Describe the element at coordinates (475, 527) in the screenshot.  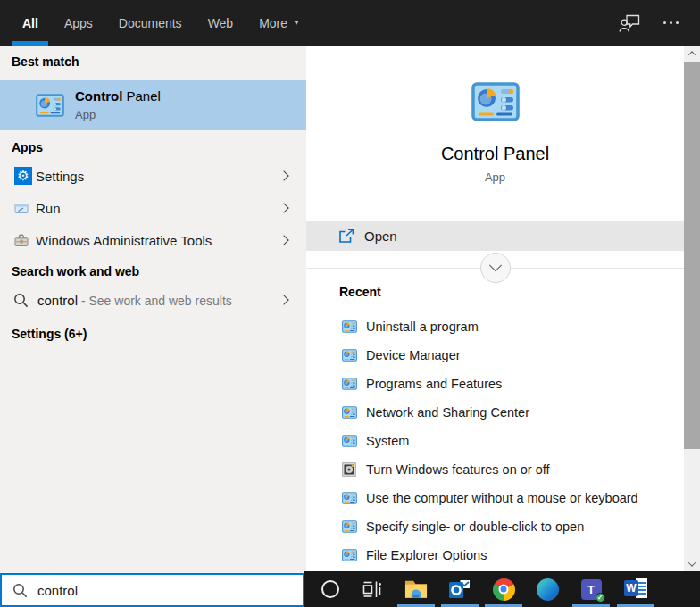
I see `recent-row-label: Specify single- or double-click to open` at that location.